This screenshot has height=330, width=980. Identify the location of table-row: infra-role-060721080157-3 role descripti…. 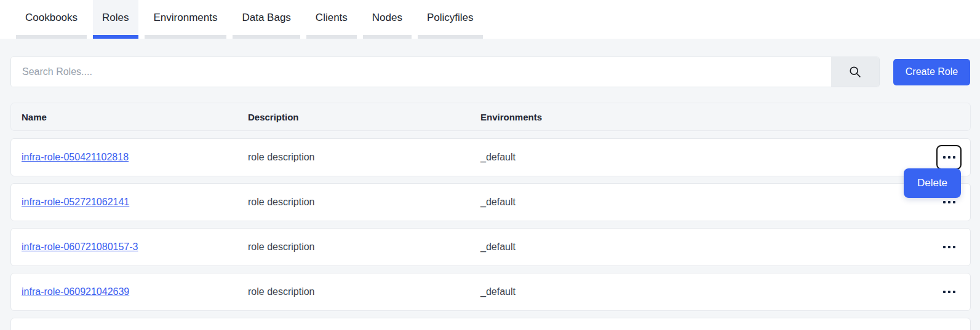
(491, 247).